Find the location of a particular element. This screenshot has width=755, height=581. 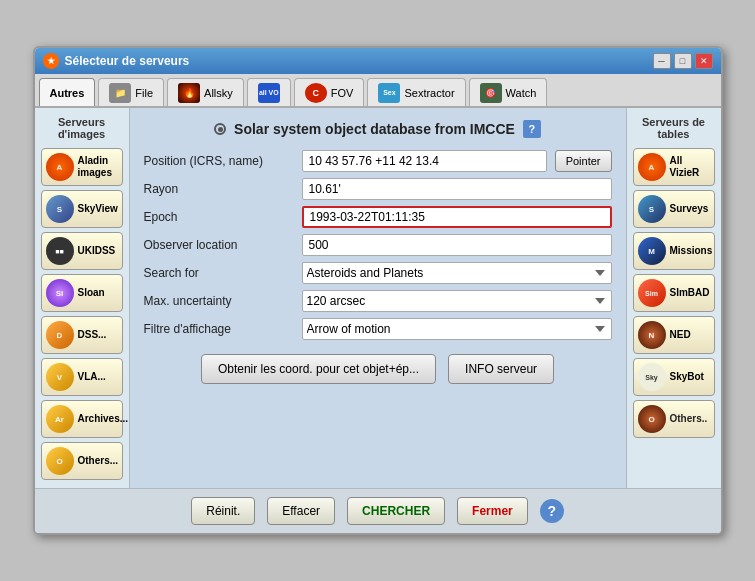

sidebar-btn-allvizier: A AllVizieR is located at coordinates (674, 167).